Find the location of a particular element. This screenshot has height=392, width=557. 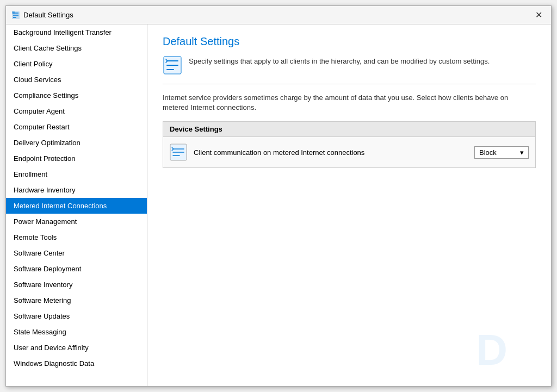

device-settings-body: Client communication on metered Internet… is located at coordinates (349, 152).